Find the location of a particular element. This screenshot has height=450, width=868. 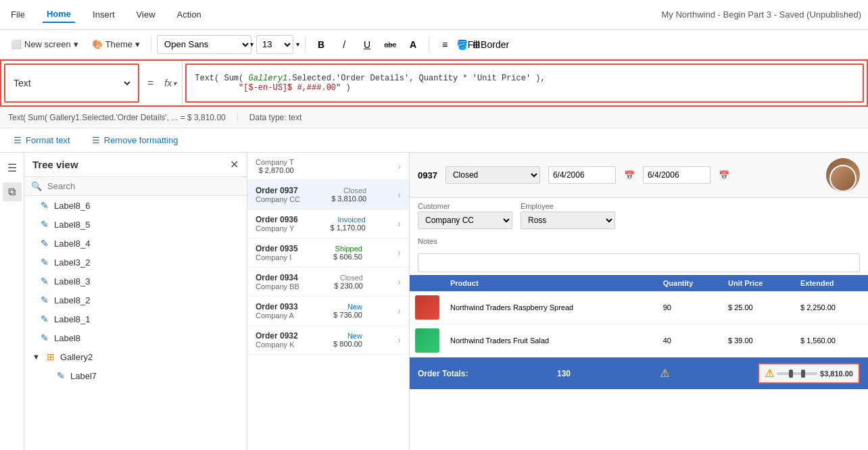

menu-insert: Insert is located at coordinates (104, 15).